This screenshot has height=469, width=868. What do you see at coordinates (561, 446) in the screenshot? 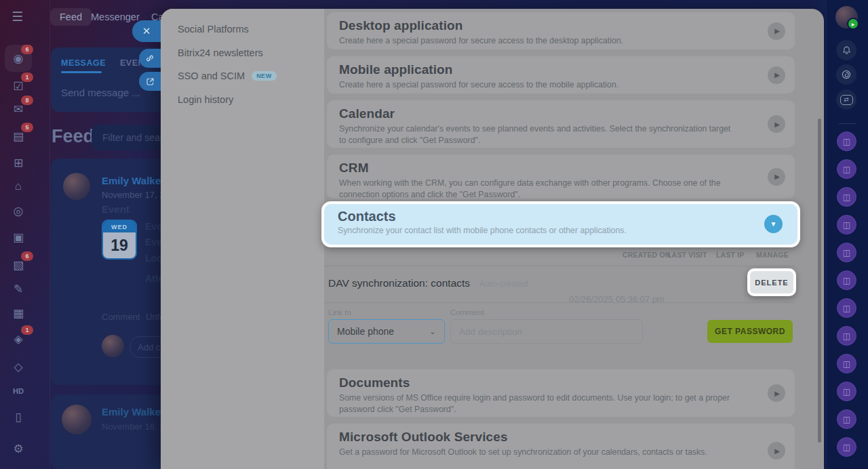
I see `section-microsoft-outlook: Microsoft Outlook Services Get a passwor…` at bounding box center [561, 446].